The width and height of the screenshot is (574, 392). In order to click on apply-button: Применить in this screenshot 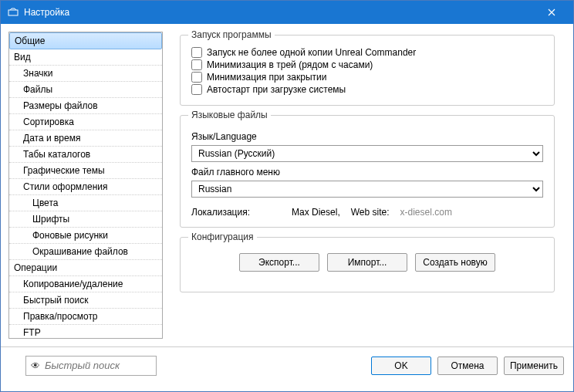, I will do `click(534, 366)`.